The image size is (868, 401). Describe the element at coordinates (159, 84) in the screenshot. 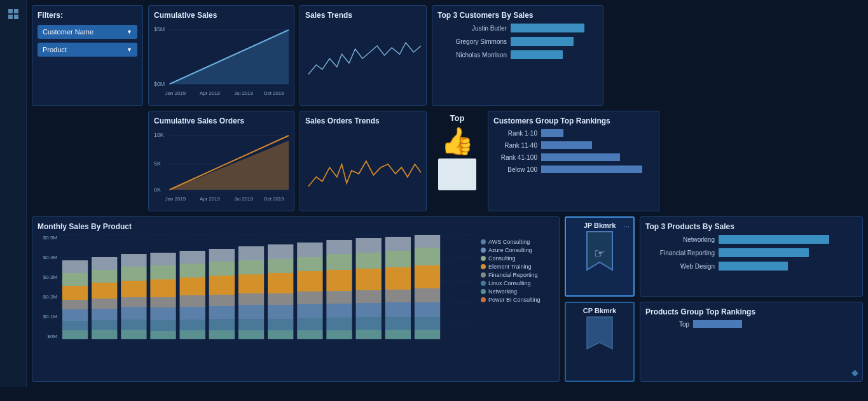

I see `y-label-min: $0M` at that location.